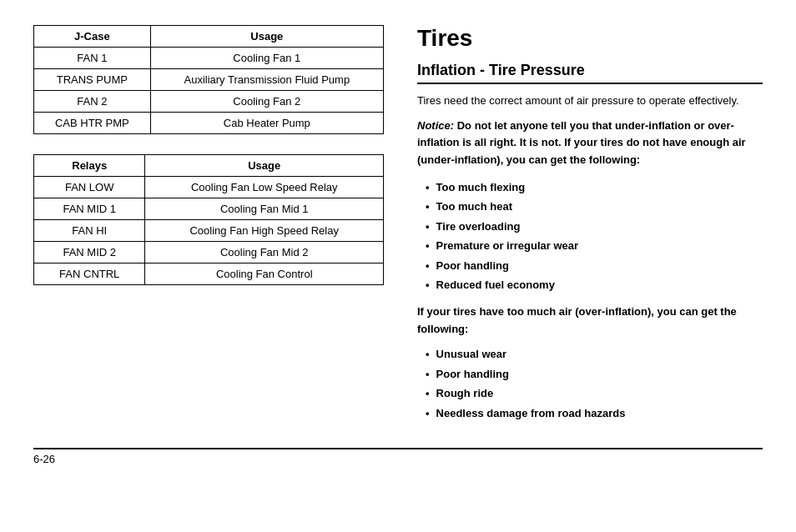  What do you see at coordinates (209, 188) in the screenshot?
I see `table-row: FAN LOWCooling Fan Low Speed Relay` at bounding box center [209, 188].